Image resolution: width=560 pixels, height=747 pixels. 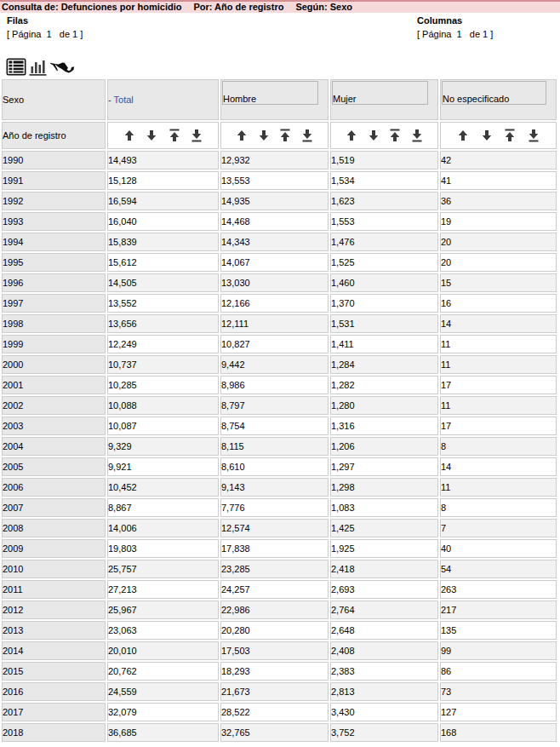 What do you see at coordinates (274, 467) in the screenshot?
I see `value-cell: 8,610` at bounding box center [274, 467].